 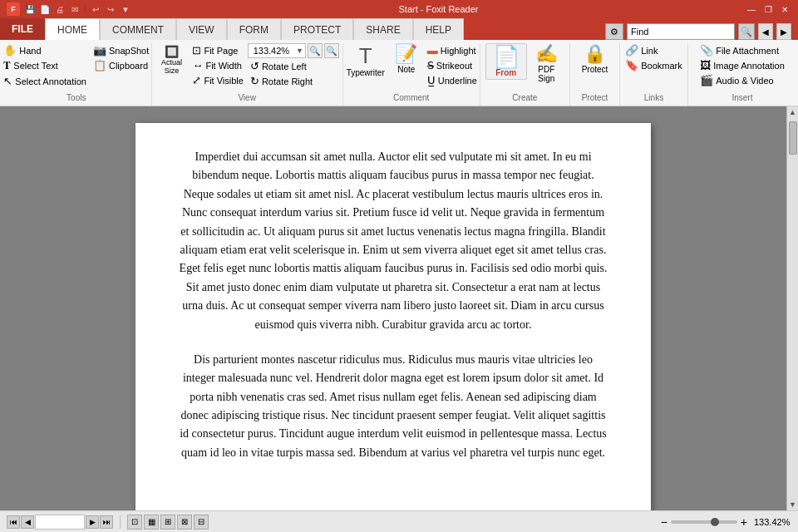 What do you see at coordinates (106, 522) in the screenshot?
I see `last-page-button: ⏭` at bounding box center [106, 522].